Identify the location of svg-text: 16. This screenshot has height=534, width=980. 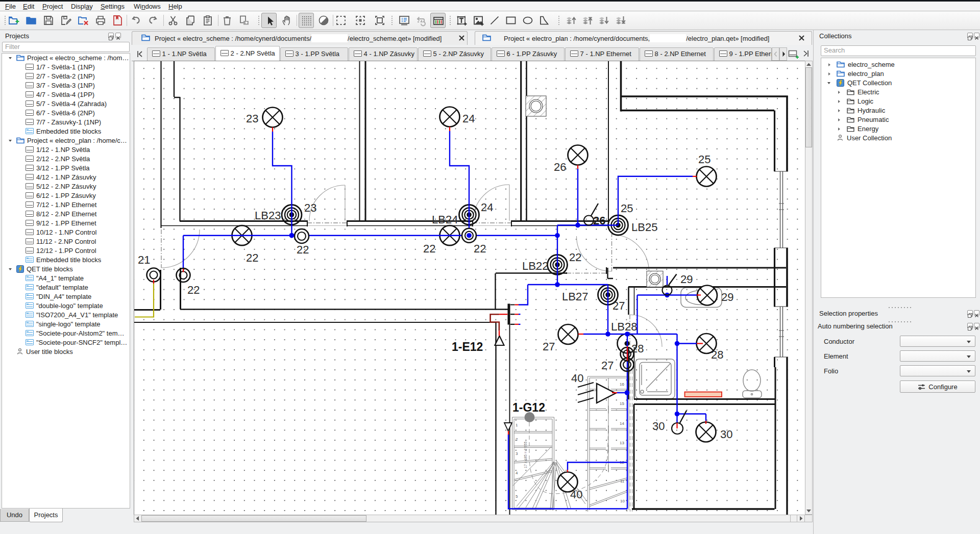
(622, 385).